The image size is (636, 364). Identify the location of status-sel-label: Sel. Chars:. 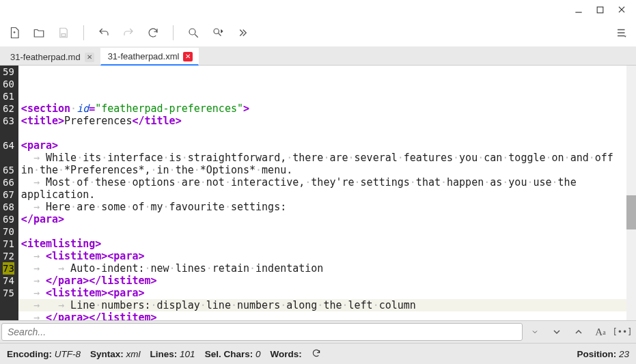
(230, 354).